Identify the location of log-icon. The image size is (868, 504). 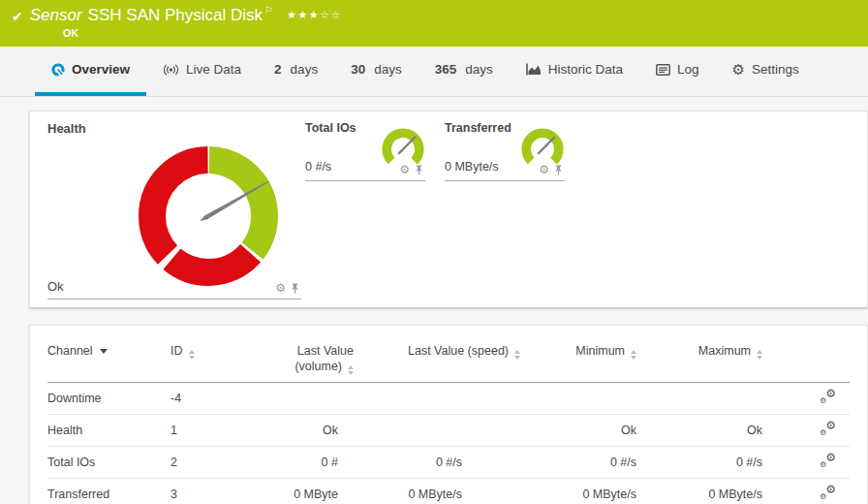
(663, 70).